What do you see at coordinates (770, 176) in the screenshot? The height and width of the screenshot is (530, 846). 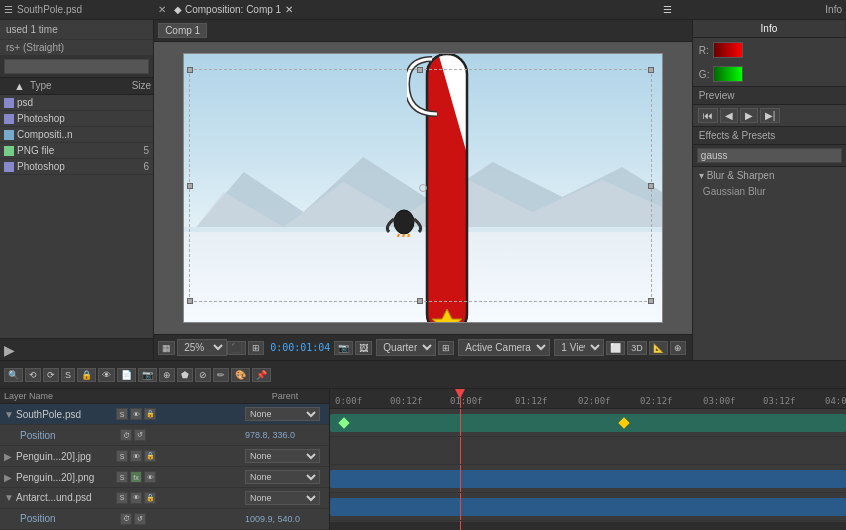 I see `blur-sharpen-group: ▾ Blur & Sharpen` at bounding box center [770, 176].